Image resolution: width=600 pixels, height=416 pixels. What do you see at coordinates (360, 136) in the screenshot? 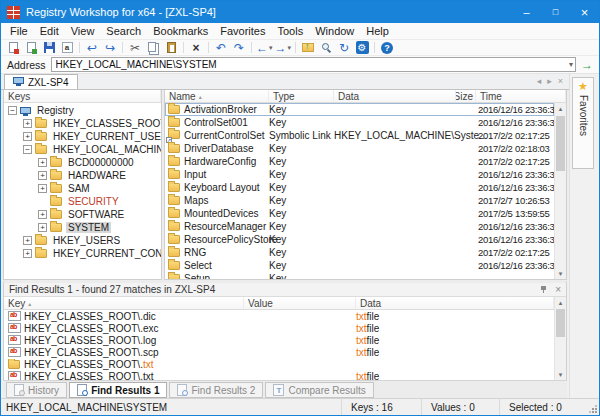
I see `table-row: ↗CurrentControlSetSymbolic LinkHKEY_LOCA…` at bounding box center [360, 136].